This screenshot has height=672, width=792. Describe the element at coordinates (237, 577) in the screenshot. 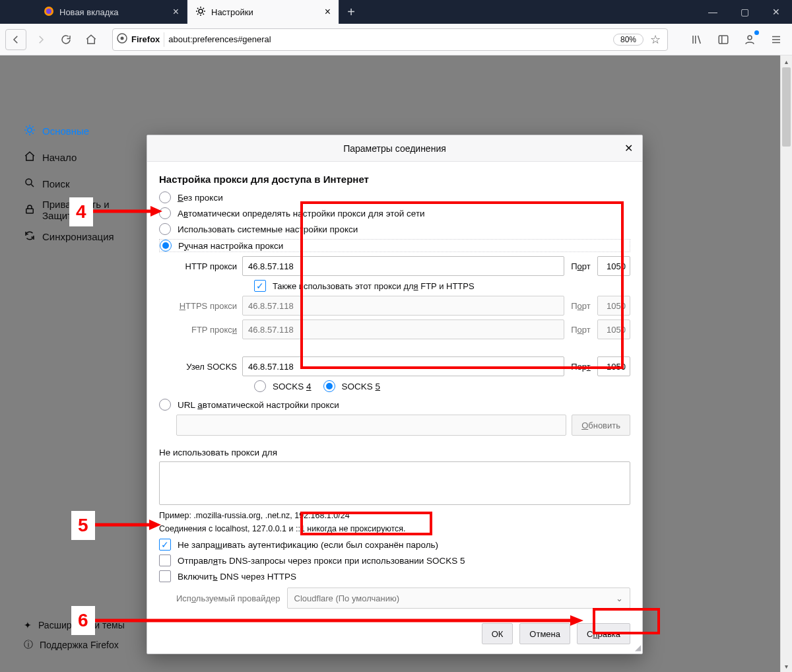

I see `checkbox-label: Включить DNS через HTTPS` at that location.